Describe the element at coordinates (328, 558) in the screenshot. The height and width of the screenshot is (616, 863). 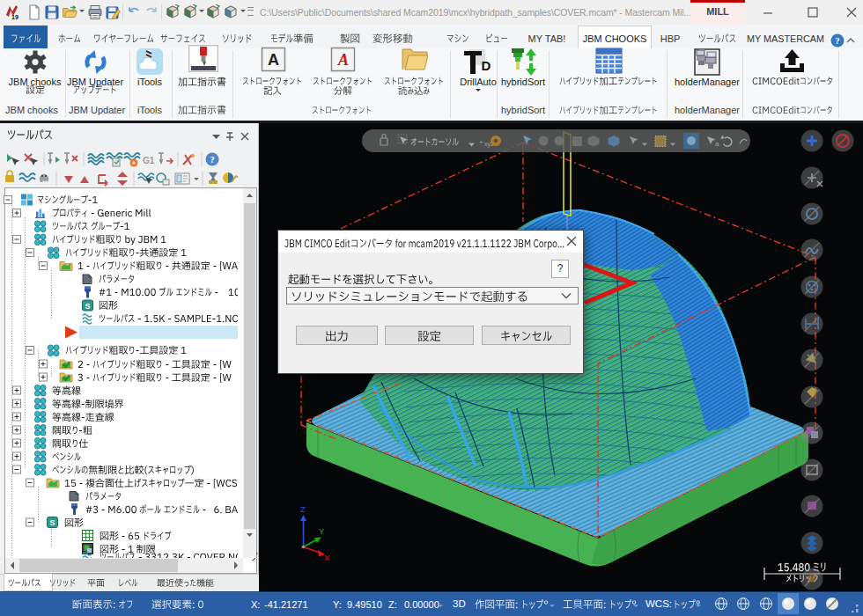
I see `svg-text: X` at that location.